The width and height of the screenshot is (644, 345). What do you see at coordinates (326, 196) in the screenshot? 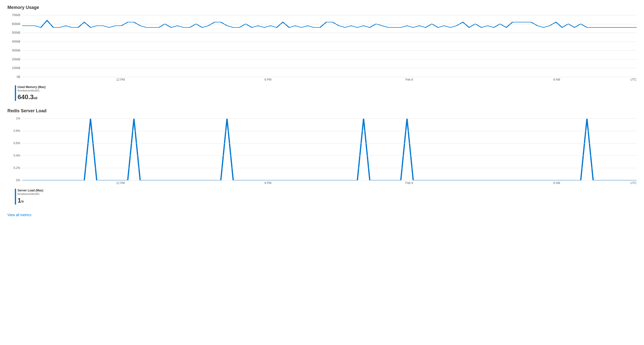
I see `legend: Server Load (Max) lbrediseventtest01 1%` at bounding box center [326, 196].